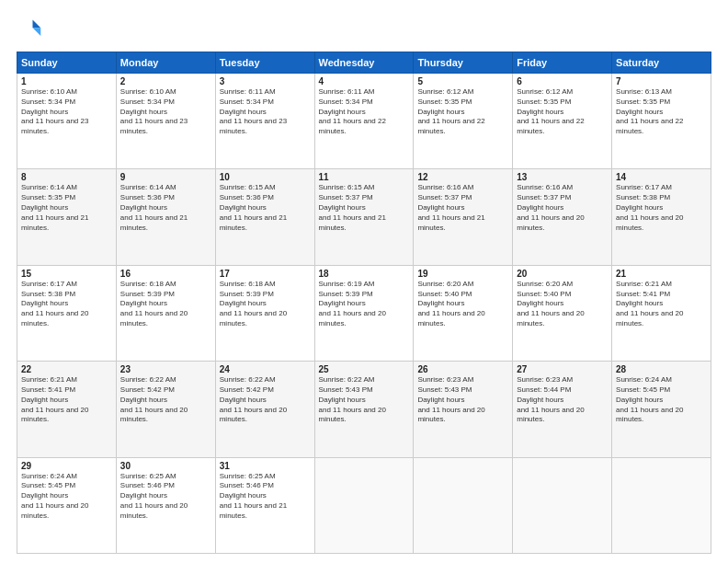 The height and width of the screenshot is (563, 728). I want to click on calendar-cell: 16Sunrise: 6:18 AMSunset: 5:39 PMDayligh…, so click(165, 313).